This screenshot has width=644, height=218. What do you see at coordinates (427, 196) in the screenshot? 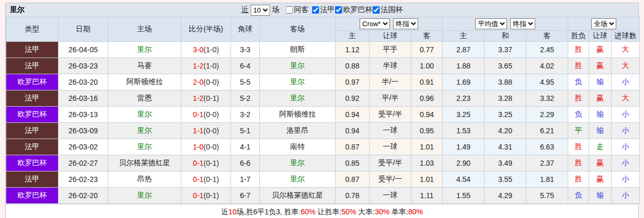
I see `handicap-away-odds: 1.11` at bounding box center [427, 196].